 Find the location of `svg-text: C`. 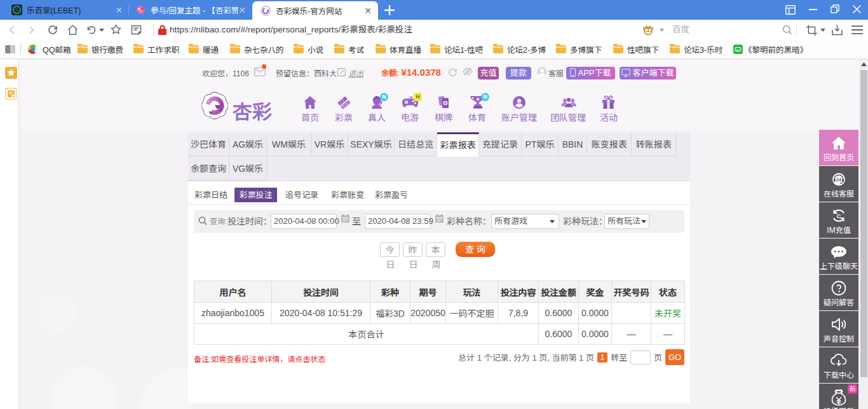

svg-text: C is located at coordinates (839, 216).